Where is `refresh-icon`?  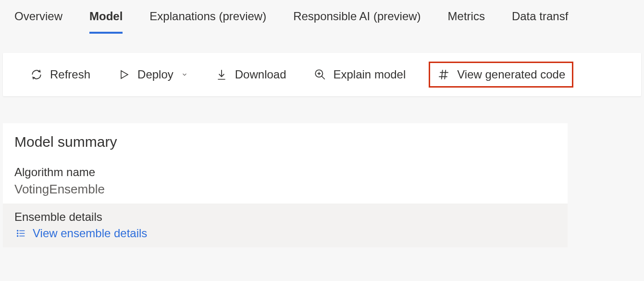
refresh-icon is located at coordinates (37, 75).